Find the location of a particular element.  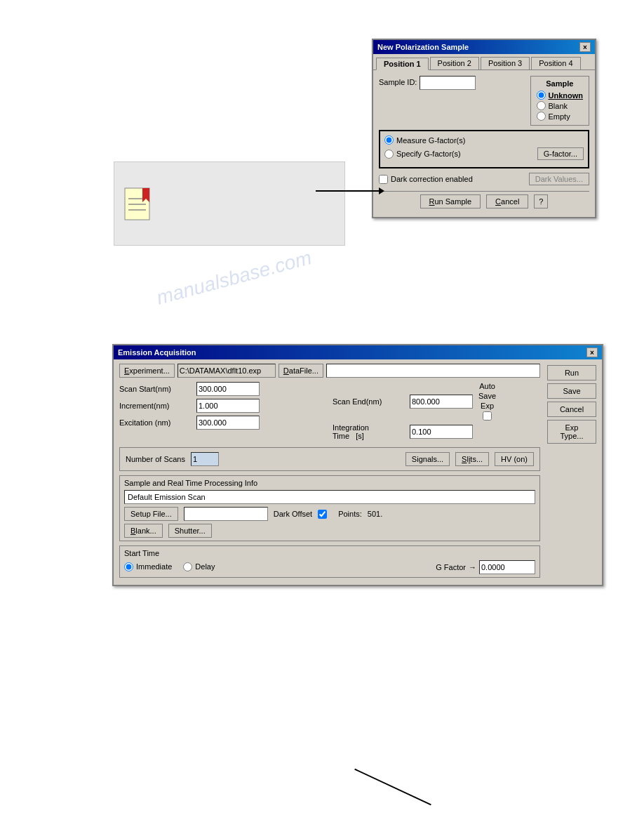

emission-title-bar: Emission Acquisition × is located at coordinates (358, 352).